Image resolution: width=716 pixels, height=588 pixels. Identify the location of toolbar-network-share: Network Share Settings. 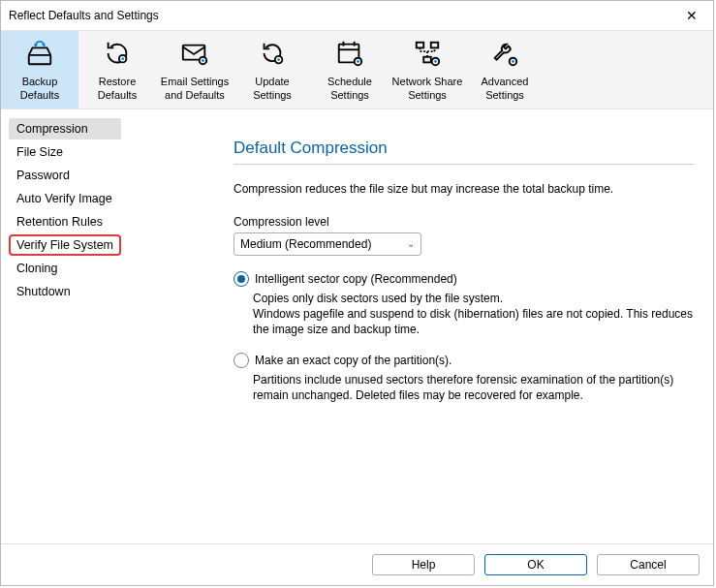
(427, 70).